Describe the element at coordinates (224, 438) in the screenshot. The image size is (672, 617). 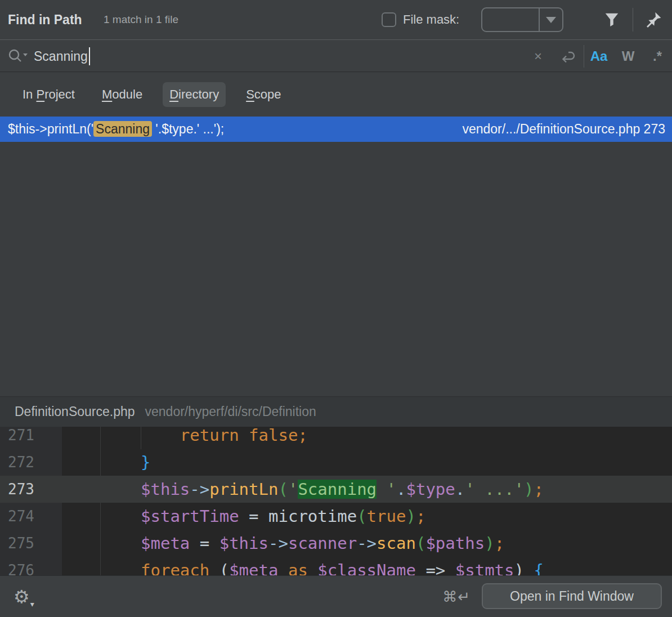
I see `code-text: return false;` at that location.